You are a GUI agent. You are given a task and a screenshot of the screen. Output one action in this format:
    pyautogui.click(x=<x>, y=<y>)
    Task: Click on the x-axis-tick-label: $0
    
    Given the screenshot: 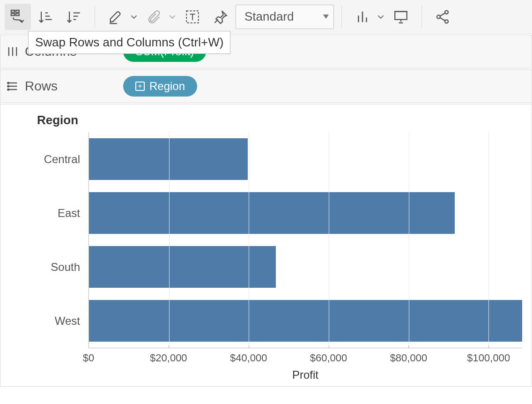 What is the action you would take?
    pyautogui.click(x=89, y=358)
    